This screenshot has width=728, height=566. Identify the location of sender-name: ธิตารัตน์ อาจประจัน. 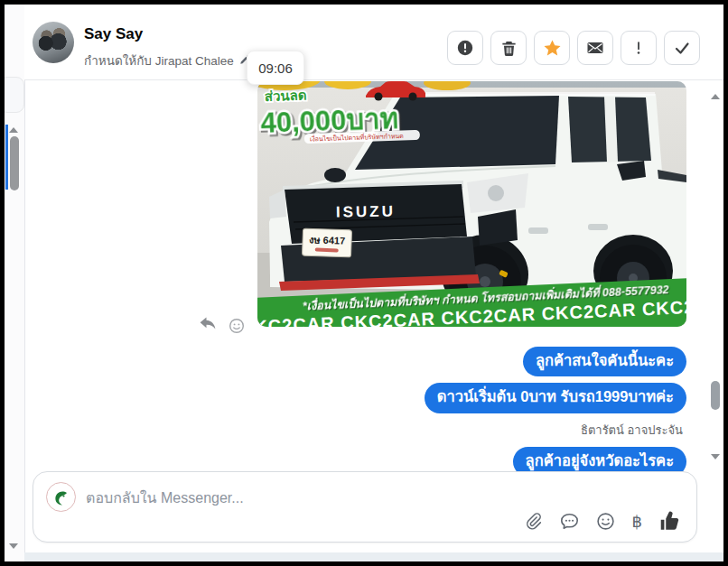
(634, 430).